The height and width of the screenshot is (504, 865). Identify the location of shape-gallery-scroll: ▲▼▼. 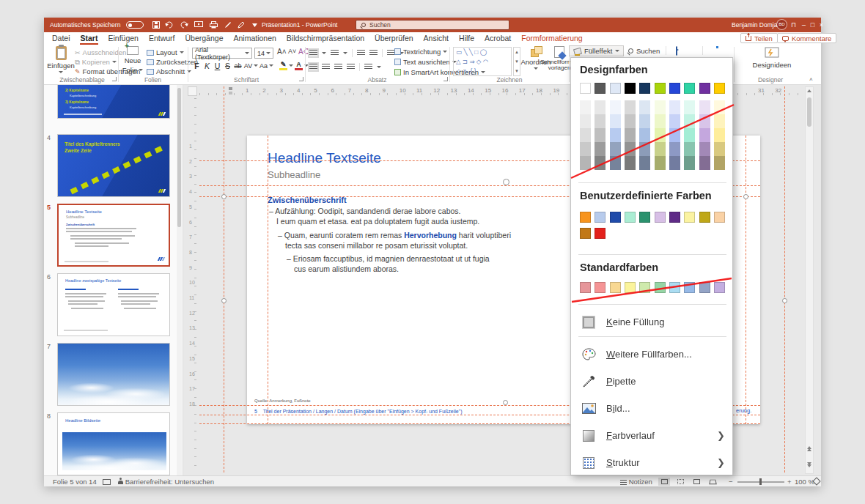
(517, 62).